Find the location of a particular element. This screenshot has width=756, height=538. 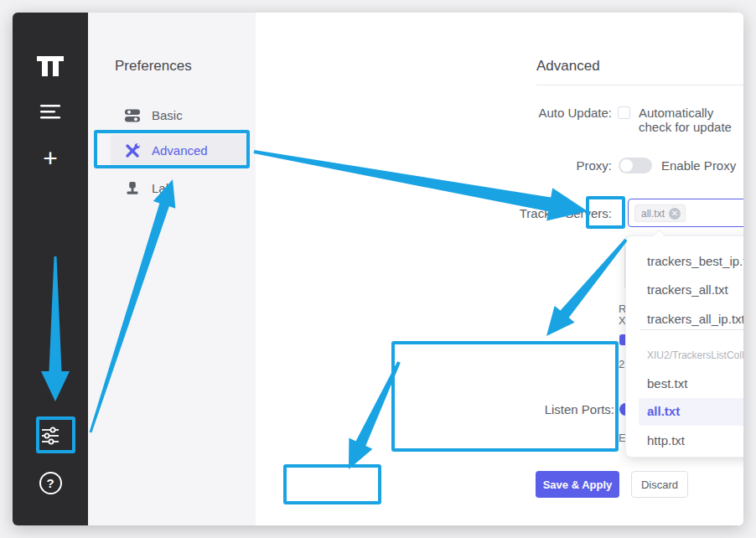

dropdown-group-label: XIU2/TrackersListCollection is located at coordinates (696, 355).